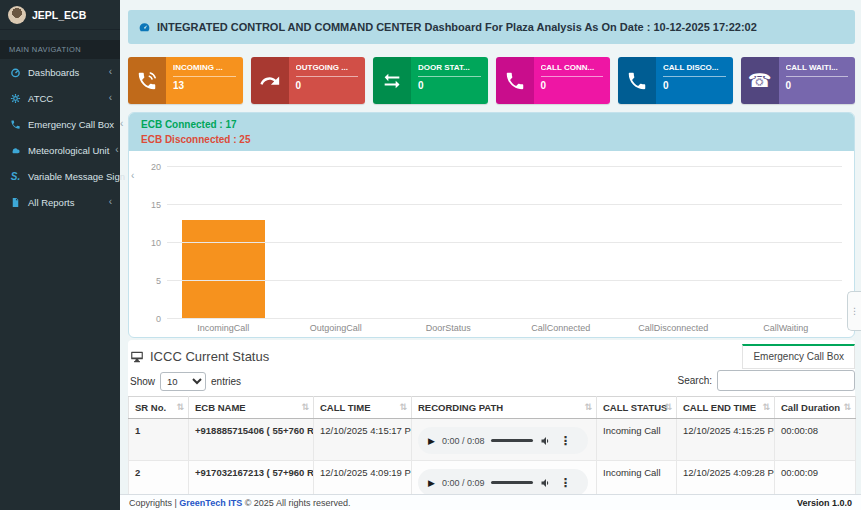 The height and width of the screenshot is (510, 861). What do you see at coordinates (16, 72) in the screenshot?
I see `dashboard-icon` at bounding box center [16, 72].